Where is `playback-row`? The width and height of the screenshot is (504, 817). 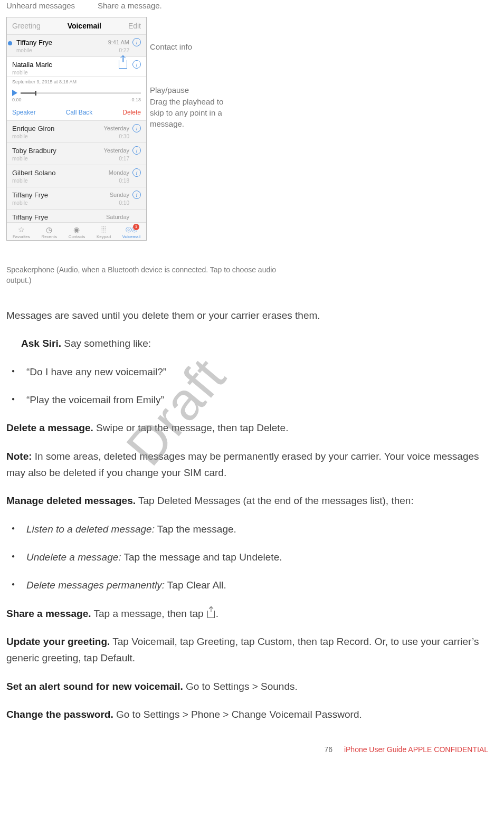
playback-row is located at coordinates (77, 91).